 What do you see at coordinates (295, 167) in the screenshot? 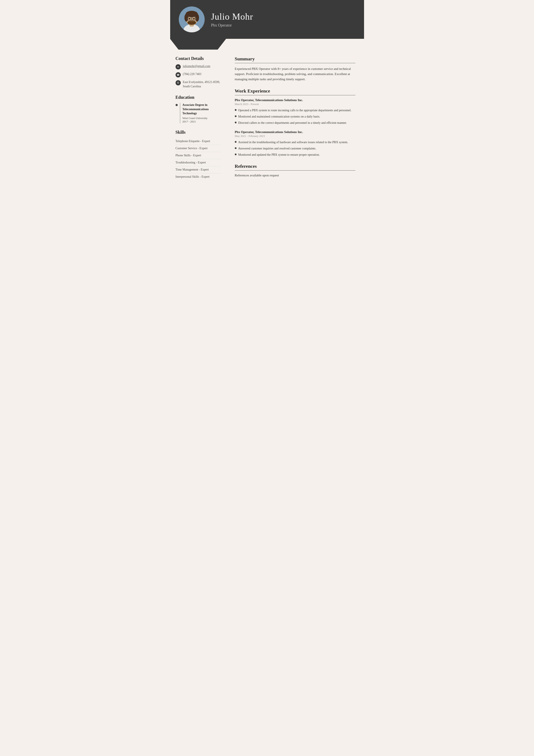
I see `references-title: References` at bounding box center [295, 167].